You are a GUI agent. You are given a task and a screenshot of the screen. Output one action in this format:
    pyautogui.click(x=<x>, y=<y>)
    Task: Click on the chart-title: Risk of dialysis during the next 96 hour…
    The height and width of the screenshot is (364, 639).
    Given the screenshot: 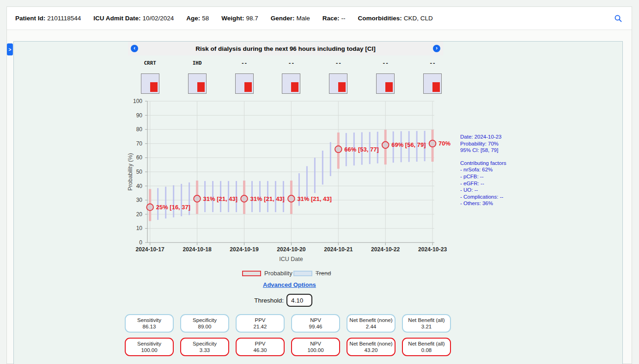 What is the action you would take?
    pyautogui.click(x=286, y=49)
    